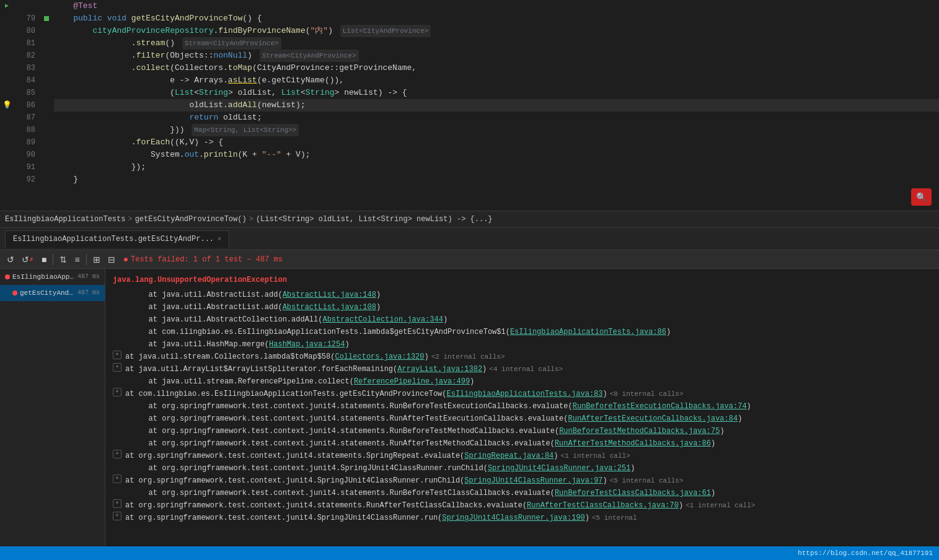 The image size is (939, 560). Describe the element at coordinates (522, 505) in the screenshot. I see `stack-line-17: + at org.springframework.test.context.ju…` at that location.